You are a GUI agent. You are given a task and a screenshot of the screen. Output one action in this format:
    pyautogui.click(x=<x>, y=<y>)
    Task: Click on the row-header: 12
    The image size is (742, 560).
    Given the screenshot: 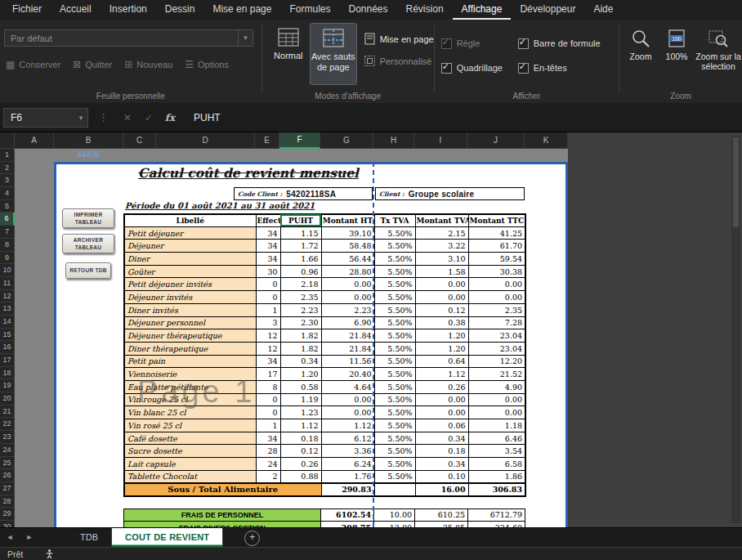 What is the action you would take?
    pyautogui.click(x=7, y=297)
    